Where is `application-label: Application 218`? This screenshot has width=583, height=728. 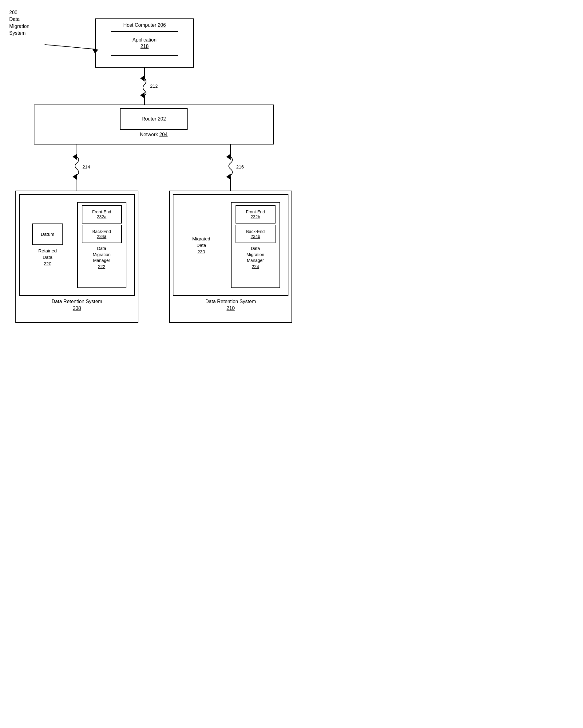
application-label: Application 218 is located at coordinates (145, 43).